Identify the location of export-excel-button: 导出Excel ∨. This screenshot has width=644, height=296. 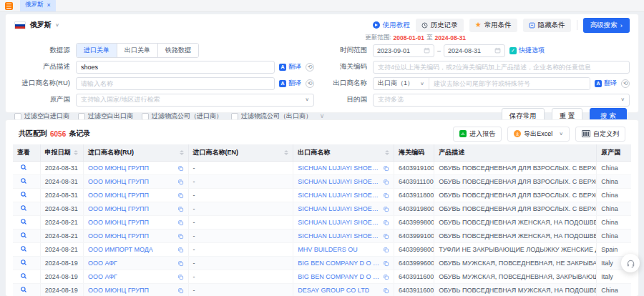
(538, 134).